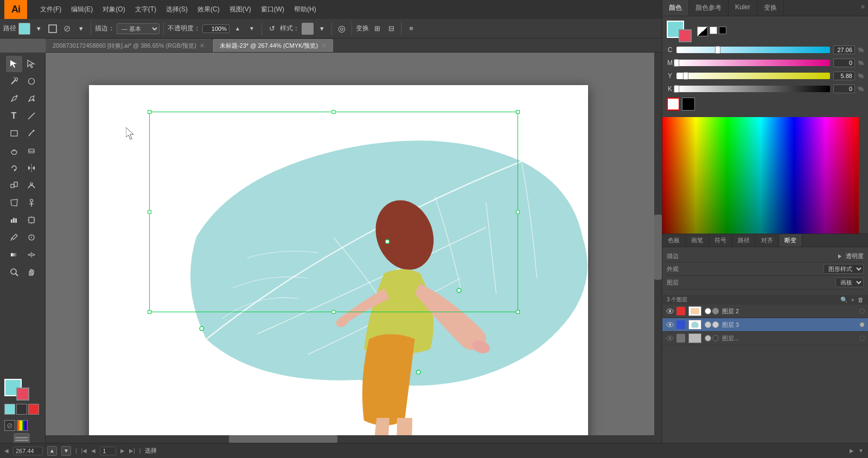 Image resolution: width=868 pixels, height=458 pixels. I want to click on opacity-input, so click(216, 29).